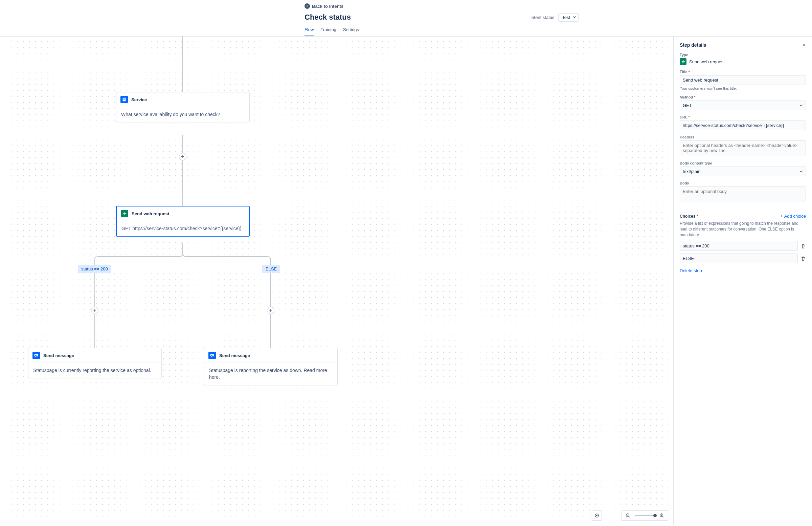  I want to click on zoom-controls, so click(645, 515).